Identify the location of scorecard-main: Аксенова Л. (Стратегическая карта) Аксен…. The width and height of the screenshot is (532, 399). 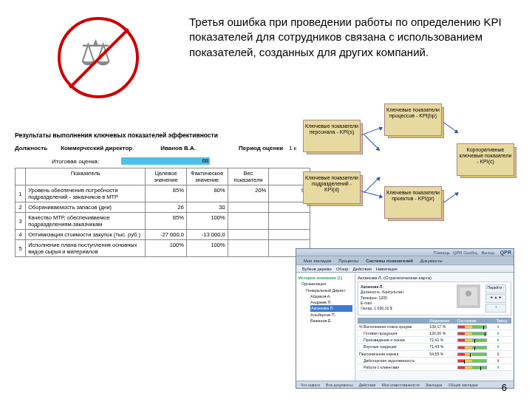
(434, 330).